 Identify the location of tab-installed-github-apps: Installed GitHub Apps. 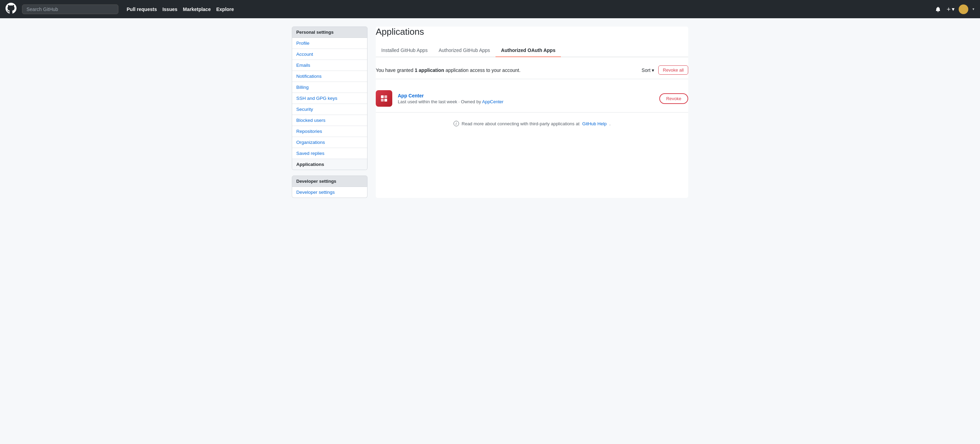
(405, 51).